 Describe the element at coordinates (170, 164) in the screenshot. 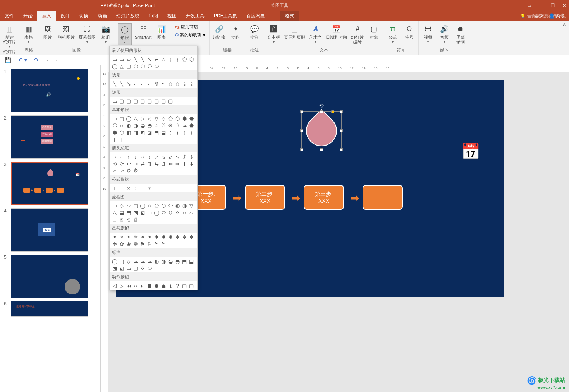

I see `shape-item: ⬅` at that location.